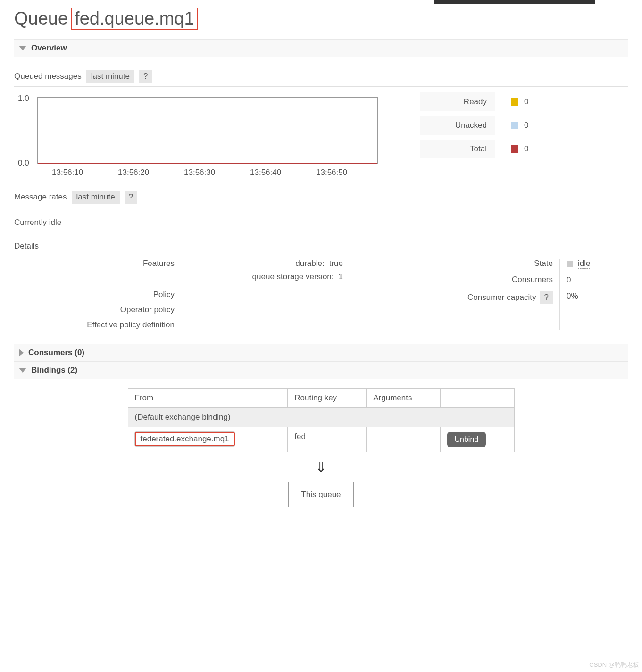  What do you see at coordinates (321, 199) in the screenshot?
I see `message-rates-header: Message rates last minute ?` at bounding box center [321, 199].